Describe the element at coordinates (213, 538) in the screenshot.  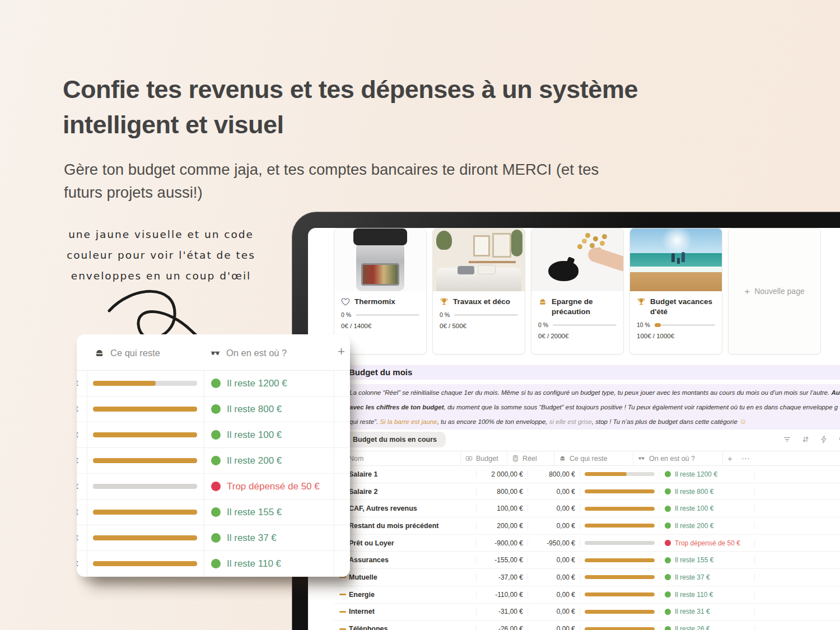
I see `overlay-row: € Il reste 37 €` at that location.